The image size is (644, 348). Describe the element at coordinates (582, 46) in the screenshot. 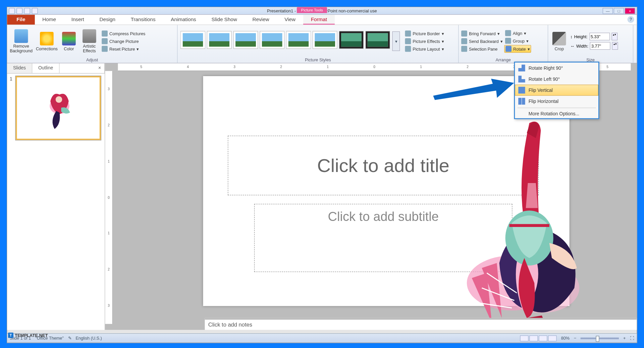

I see `width-label: Width:` at that location.